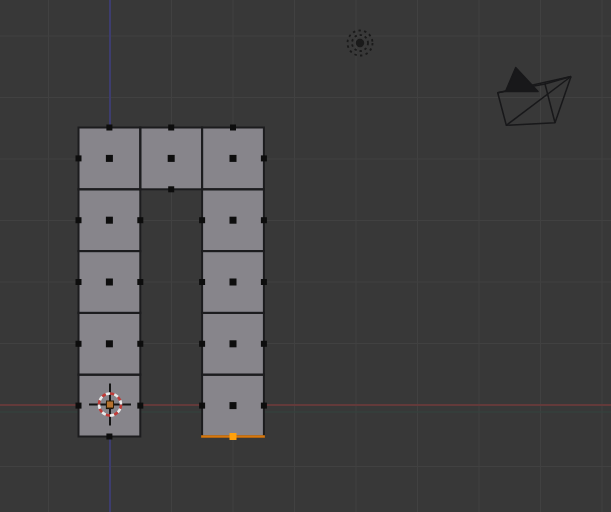  I want to click on lamp-core-icon, so click(360, 43).